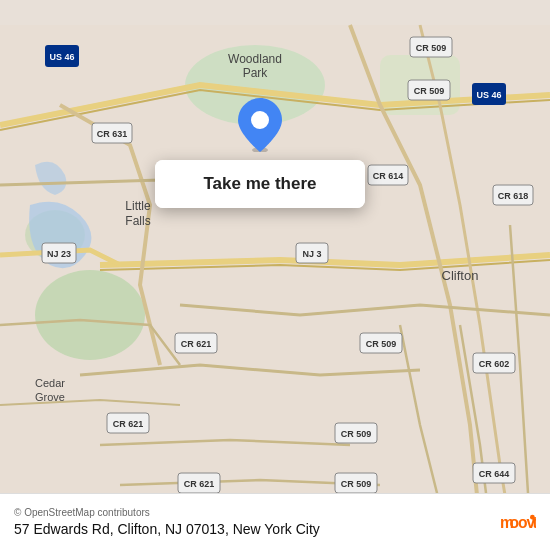 This screenshot has height=550, width=550. What do you see at coordinates (255, 59) in the screenshot?
I see `svg-text: Woodland` at bounding box center [255, 59].